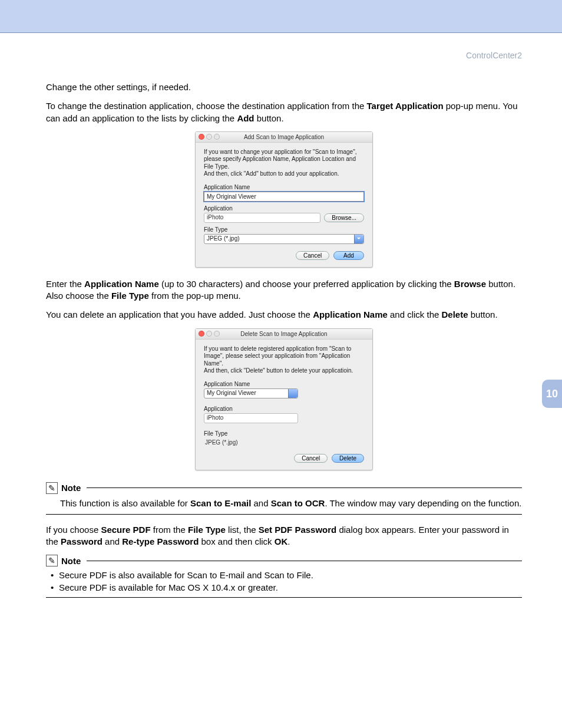  What do you see at coordinates (281, 17) in the screenshot?
I see `top-banner` at bounding box center [281, 17].